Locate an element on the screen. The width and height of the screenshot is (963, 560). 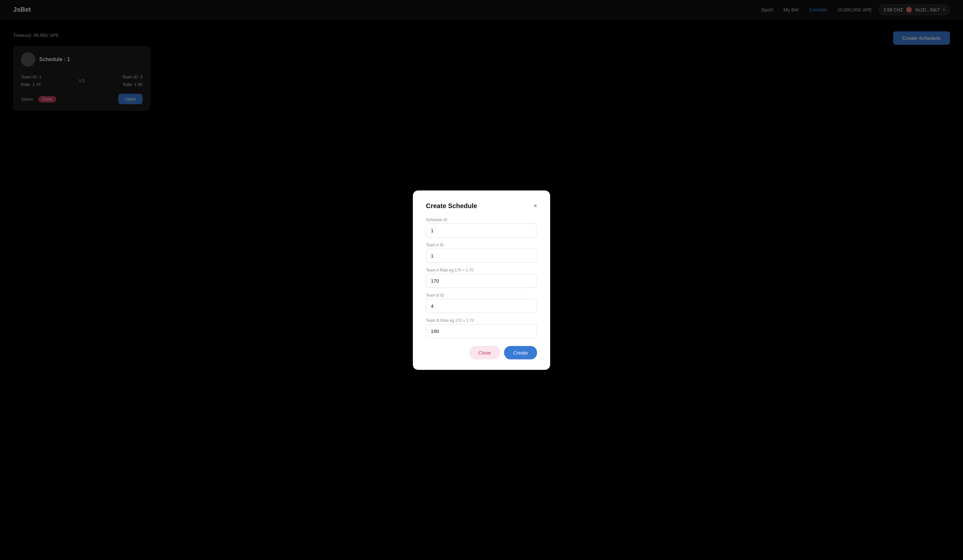
modal-header: Create Schedule × is located at coordinates (481, 206).